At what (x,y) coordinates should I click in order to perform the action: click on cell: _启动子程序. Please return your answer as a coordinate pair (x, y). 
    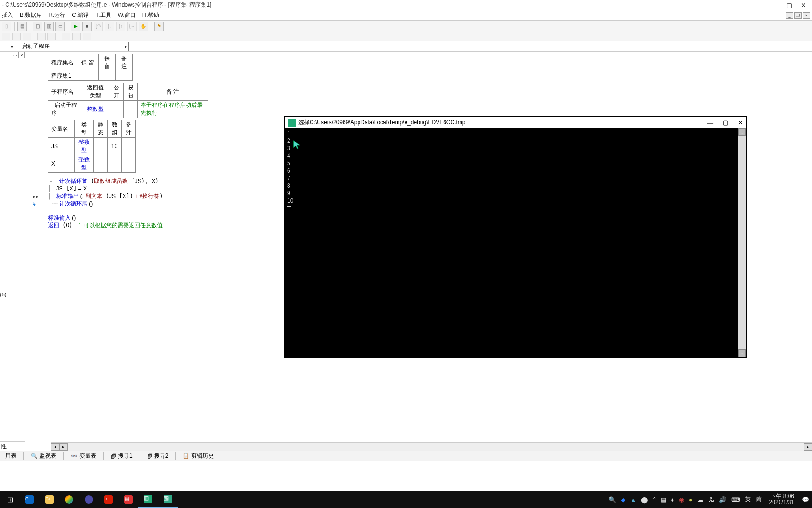
    Looking at the image, I should click on (65, 109).